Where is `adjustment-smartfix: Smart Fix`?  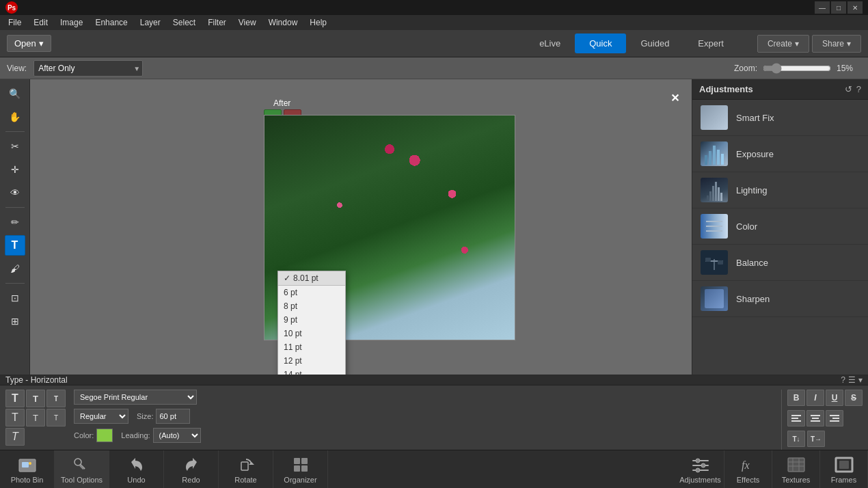 adjustment-smartfix: Smart Fix is located at coordinates (781, 118).